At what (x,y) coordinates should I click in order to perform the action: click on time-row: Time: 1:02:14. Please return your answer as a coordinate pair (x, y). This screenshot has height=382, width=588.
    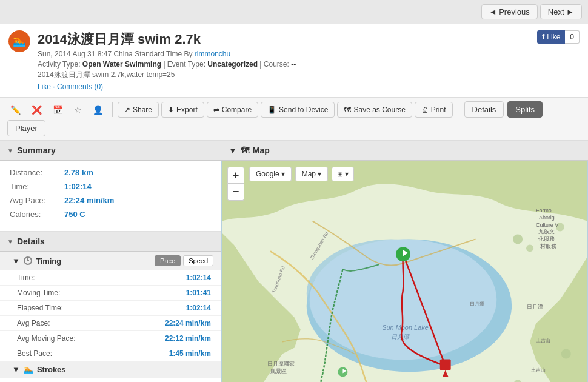
    Looking at the image, I should click on (110, 187).